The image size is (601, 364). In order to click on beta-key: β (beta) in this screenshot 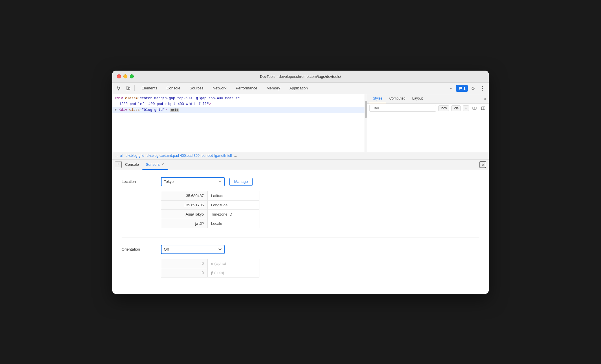, I will do `click(233, 273)`.